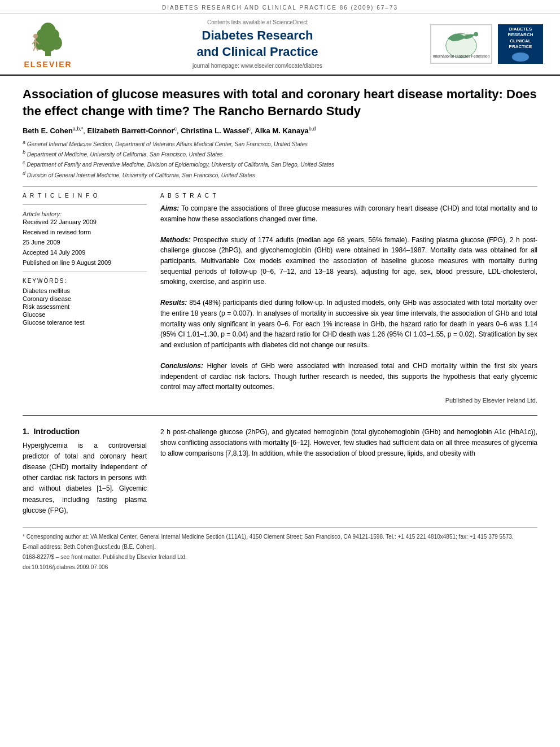  What do you see at coordinates (461, 44) in the screenshot?
I see `idf-bird-icon: International Diabetes Federation` at bounding box center [461, 44].